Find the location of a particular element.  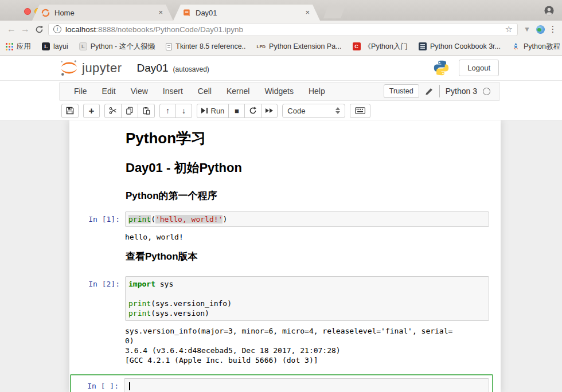

new-tab-button is located at coordinates (334, 12).